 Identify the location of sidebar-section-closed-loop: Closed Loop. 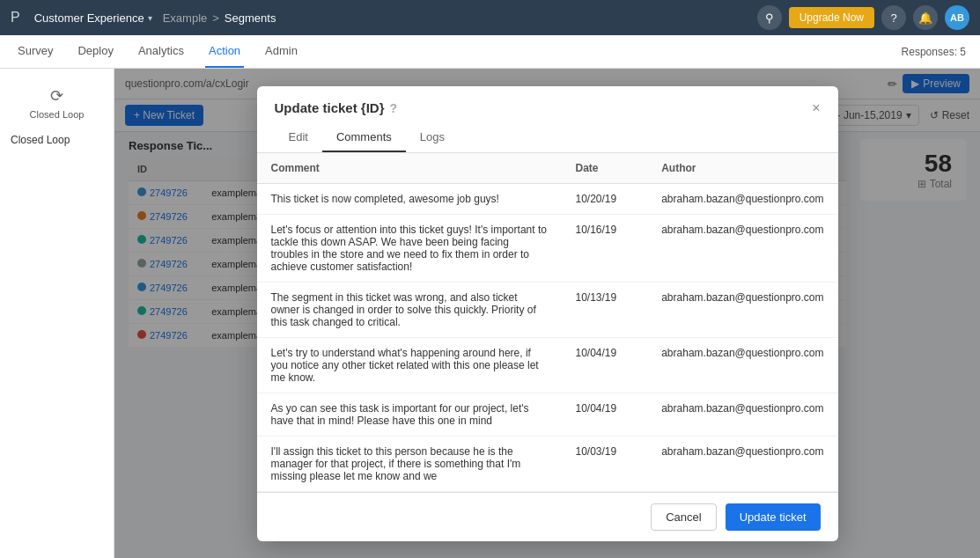
(56, 140).